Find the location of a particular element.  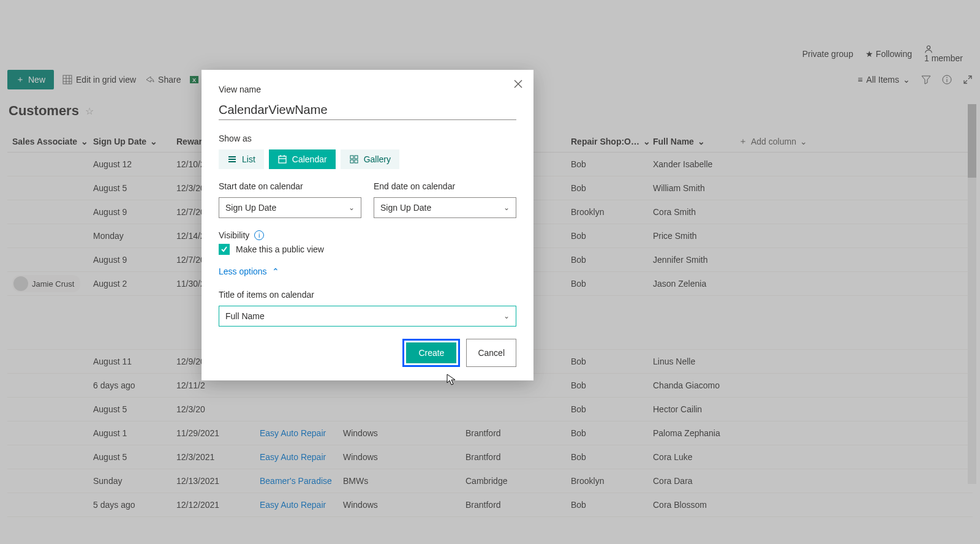

public-view-label: Make this a public view is located at coordinates (280, 249).